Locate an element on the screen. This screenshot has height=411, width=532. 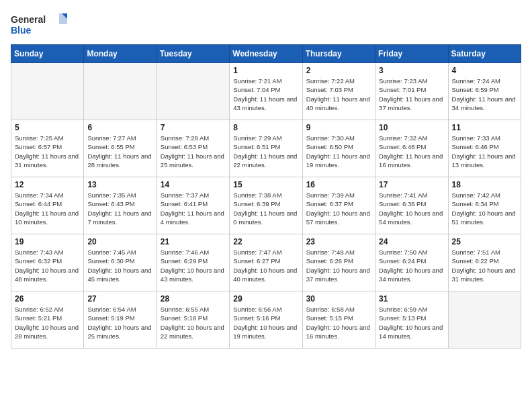
day-number: 14 is located at coordinates (193, 185).